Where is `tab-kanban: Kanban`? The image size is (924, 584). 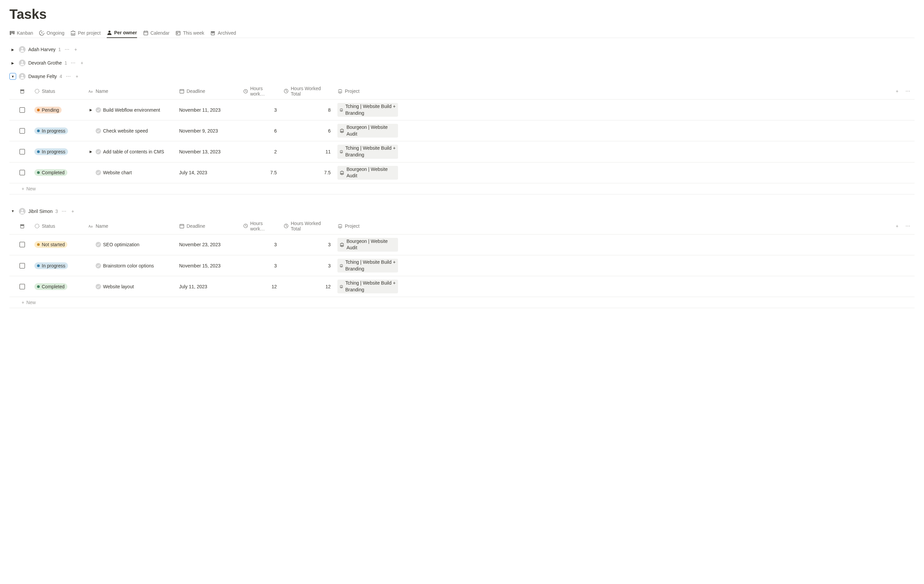 tab-kanban: Kanban is located at coordinates (21, 33).